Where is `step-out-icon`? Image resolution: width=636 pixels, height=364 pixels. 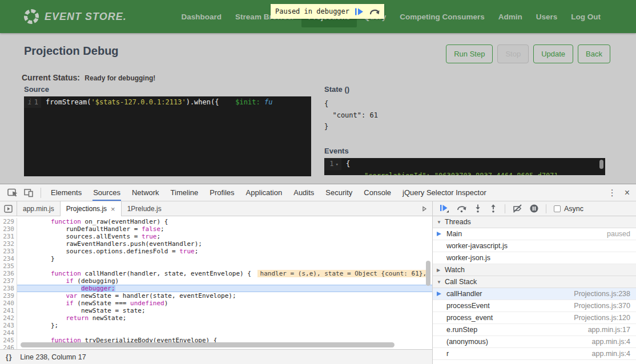 step-out-icon is located at coordinates (493, 209).